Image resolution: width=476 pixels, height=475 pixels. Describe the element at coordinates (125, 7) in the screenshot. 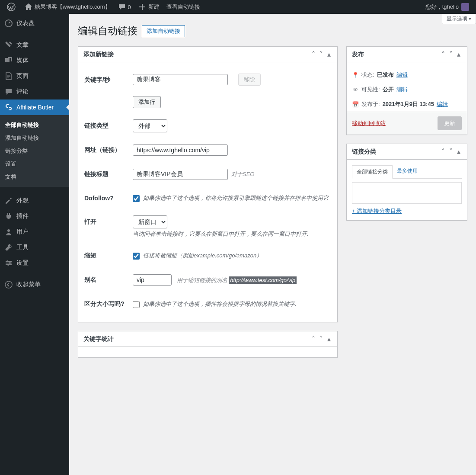

I see `comments-link: 0` at that location.